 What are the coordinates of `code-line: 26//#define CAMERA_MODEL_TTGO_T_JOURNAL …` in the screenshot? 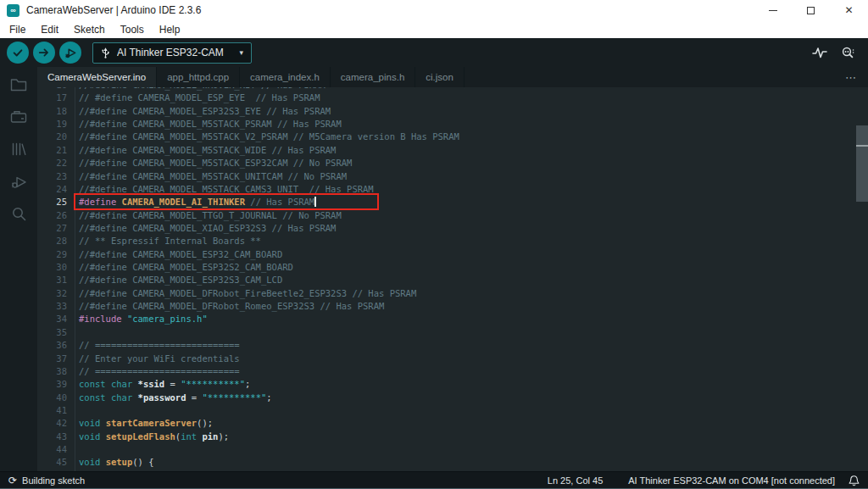 It's located at (453, 215).